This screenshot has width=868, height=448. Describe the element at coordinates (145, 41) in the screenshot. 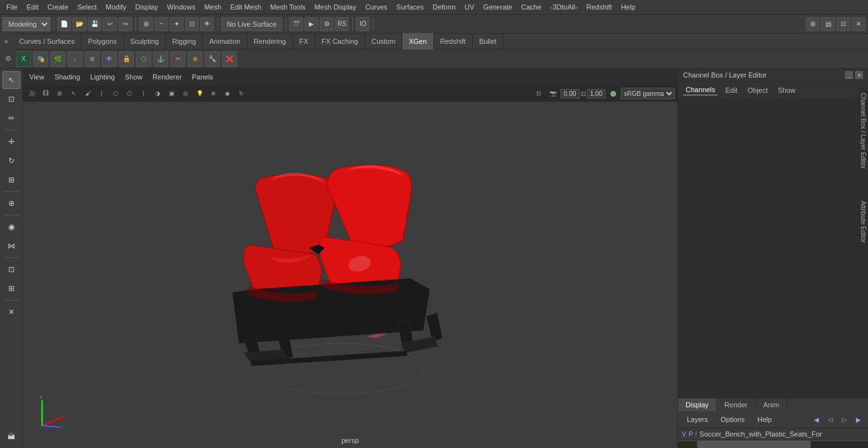

I see `tab-sculpting: Sculpting` at that location.